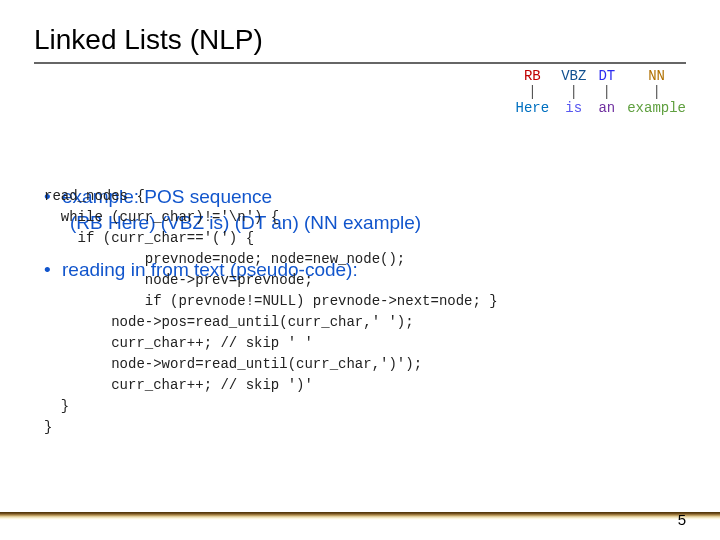 The width and height of the screenshot is (720, 540). What do you see at coordinates (601, 92) in the screenshot?
I see `pos-tree-diagram: RB VBZ DT NN | | | | Here is an example` at bounding box center [601, 92].